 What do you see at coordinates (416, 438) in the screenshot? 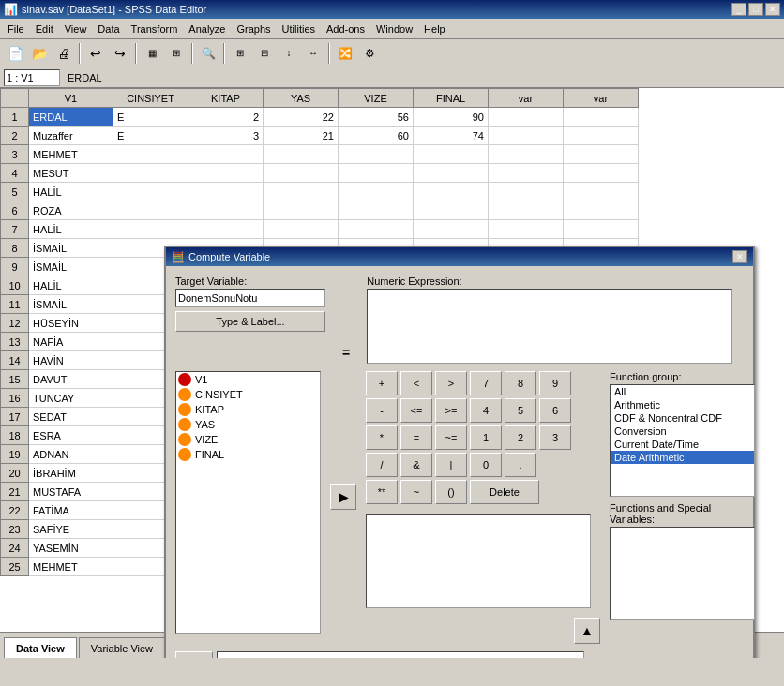
I see `calc-equals: =` at bounding box center [416, 438].